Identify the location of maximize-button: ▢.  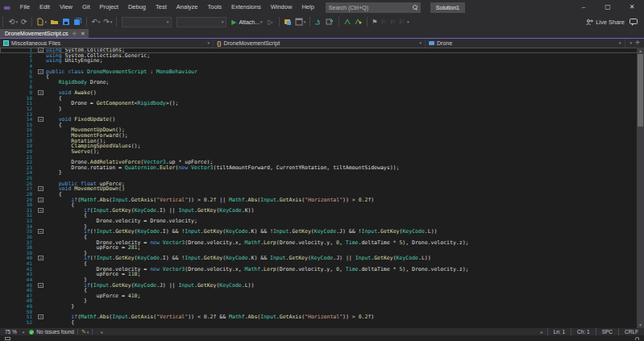
(608, 7).